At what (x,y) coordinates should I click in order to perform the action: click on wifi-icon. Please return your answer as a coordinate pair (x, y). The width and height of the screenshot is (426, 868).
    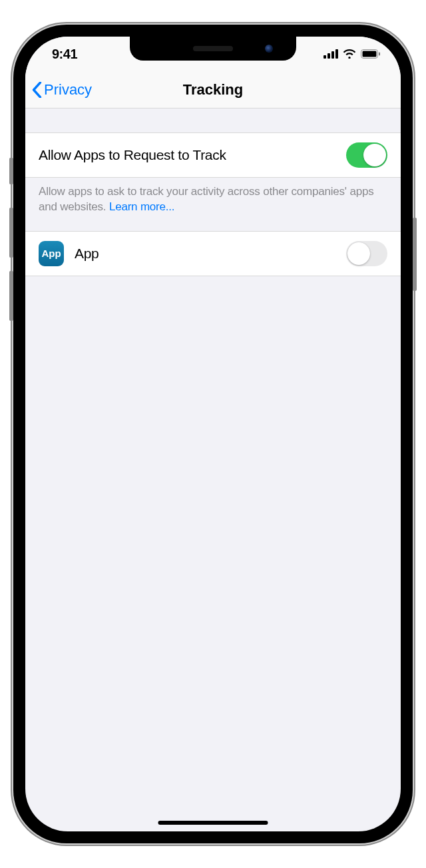
    Looking at the image, I should click on (349, 54).